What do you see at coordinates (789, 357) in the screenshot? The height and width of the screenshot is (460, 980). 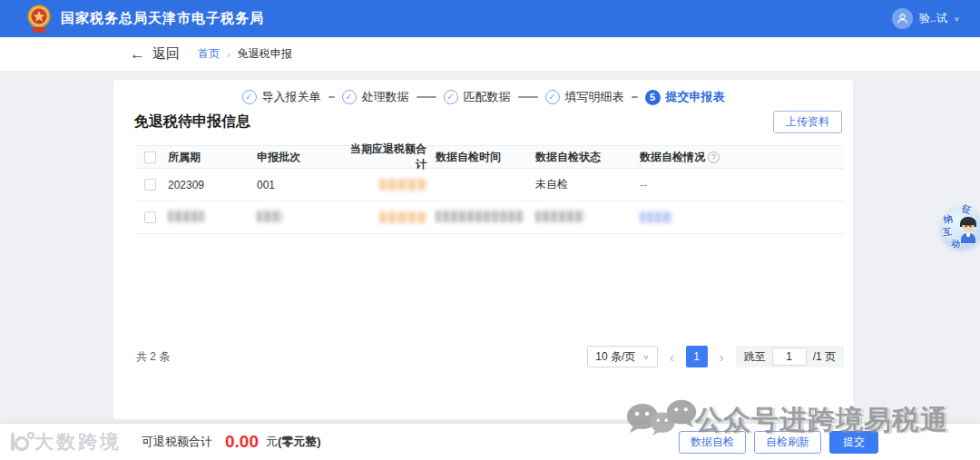 I see `page-jumper: 跳至 /1 页` at bounding box center [789, 357].